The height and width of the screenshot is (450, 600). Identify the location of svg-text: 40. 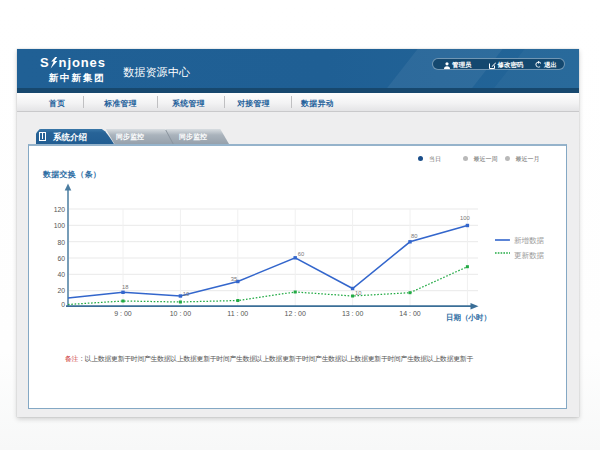
(61, 274).